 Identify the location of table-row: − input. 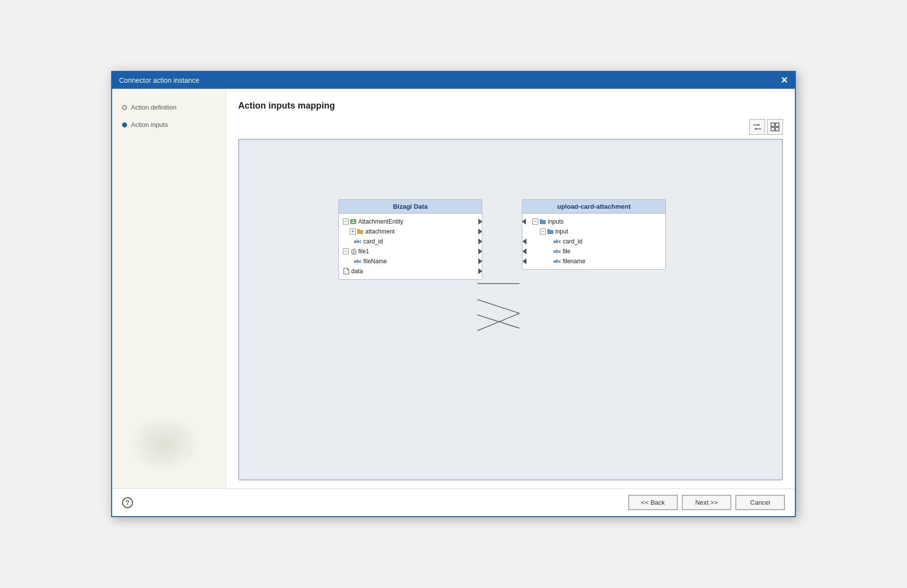
(594, 232).